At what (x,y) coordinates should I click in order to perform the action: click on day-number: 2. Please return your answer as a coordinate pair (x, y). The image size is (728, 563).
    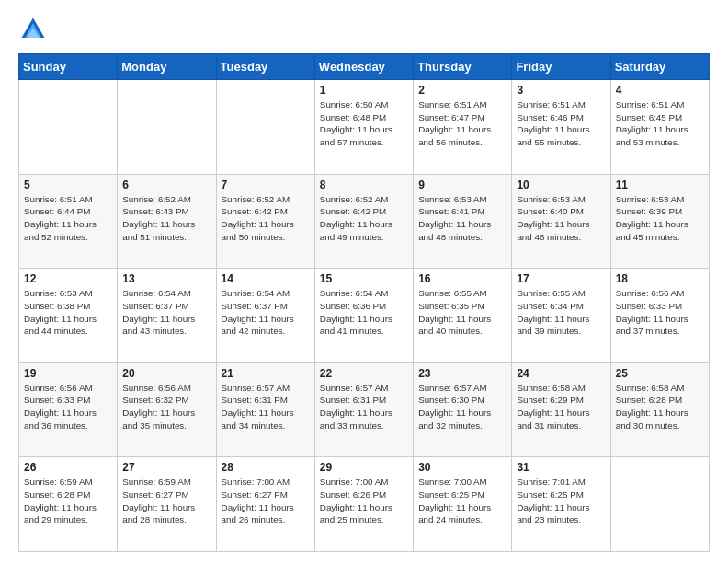
    Looking at the image, I should click on (462, 90).